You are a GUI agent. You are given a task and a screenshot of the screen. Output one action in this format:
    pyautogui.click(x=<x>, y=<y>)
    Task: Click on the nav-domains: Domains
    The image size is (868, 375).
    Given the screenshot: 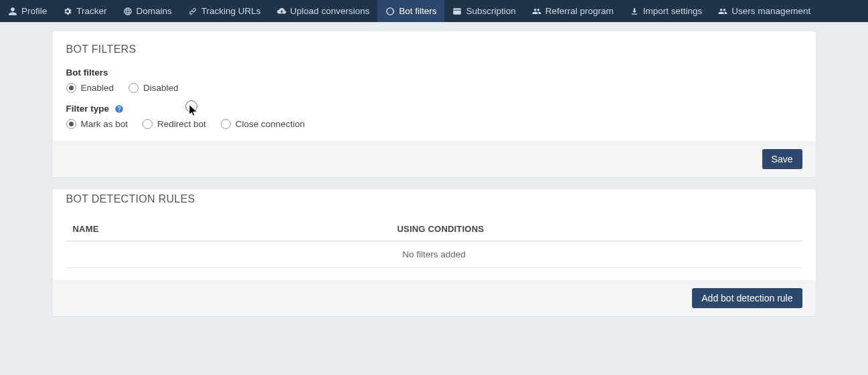 What is the action you would take?
    pyautogui.click(x=147, y=11)
    